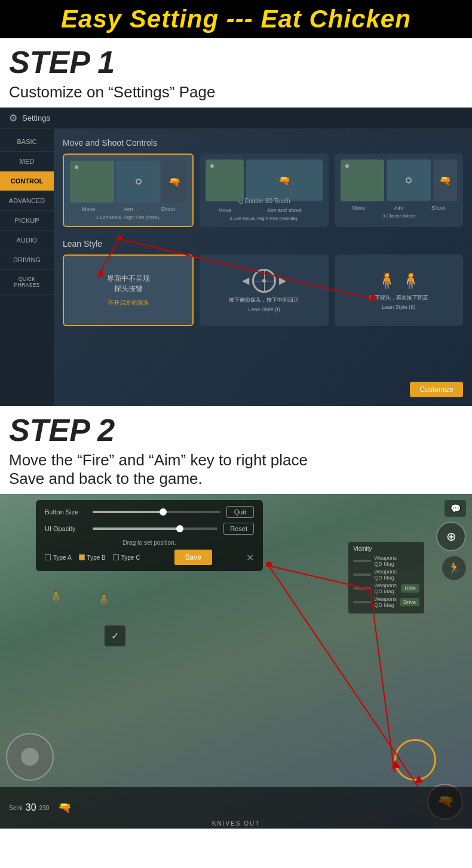 The image size is (472, 868). What do you see at coordinates (128, 217) in the screenshot?
I see `card1-desc: 1 Left Move, Right Fire (fixed).` at bounding box center [128, 217].